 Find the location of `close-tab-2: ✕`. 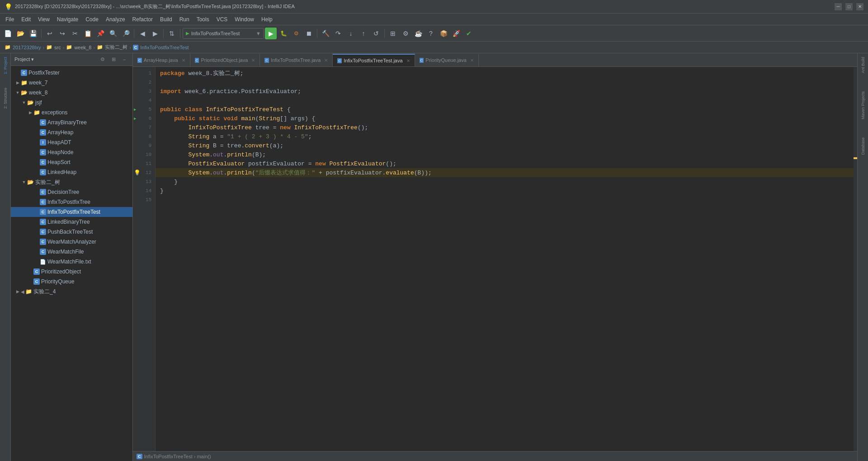

close-tab-2: ✕ is located at coordinates (253, 61).